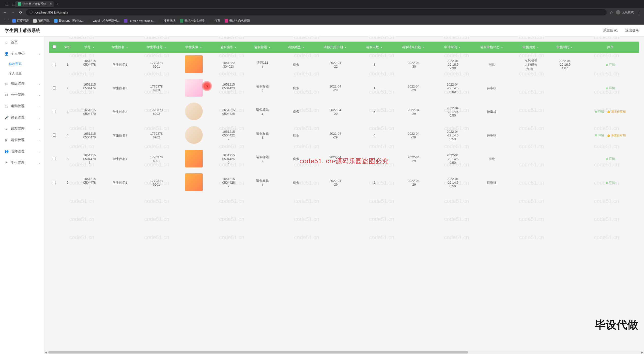 The image size is (644, 354). Describe the element at coordinates (120, 47) in the screenshot. I see `table-header-cell: 学生姓名 ▲` at that location.